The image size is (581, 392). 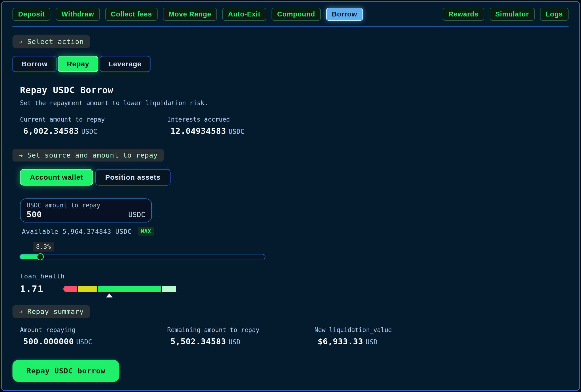 What do you see at coordinates (44, 247) in the screenshot?
I see `slider-tooltip: 8.3%` at bounding box center [44, 247].